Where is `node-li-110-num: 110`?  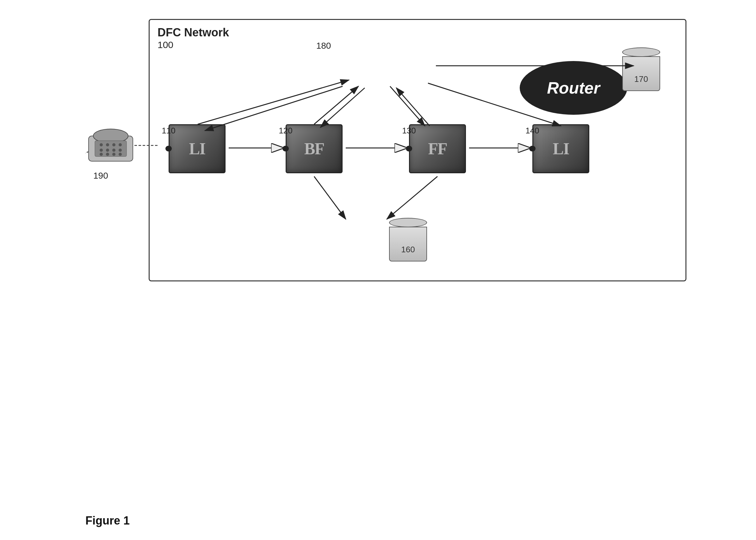
node-li-110-num: 110 is located at coordinates (168, 131).